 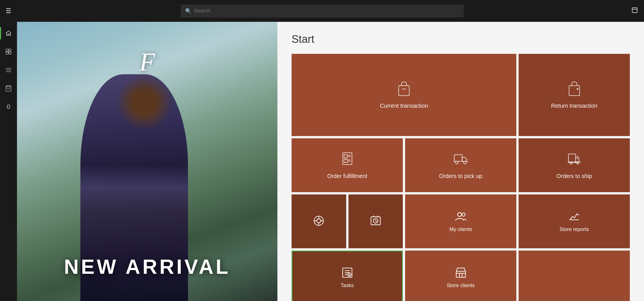 What do you see at coordinates (461, 230) in the screenshot?
I see `tile-my-clients-label: My clients` at bounding box center [461, 230].